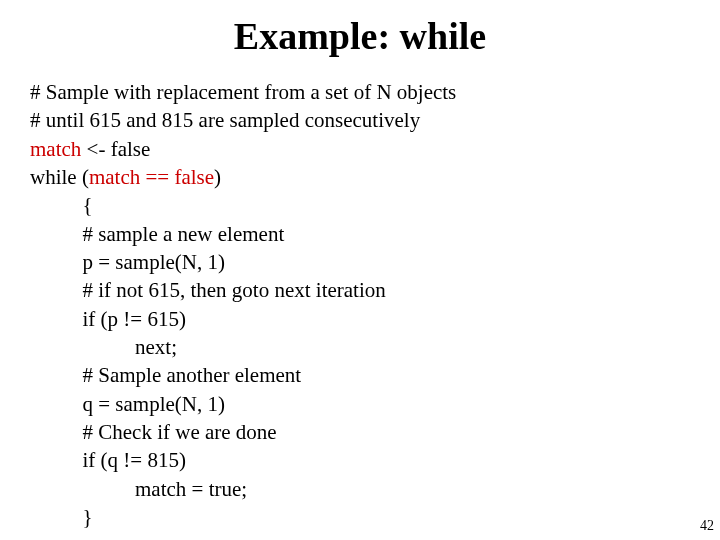 The height and width of the screenshot is (540, 720). What do you see at coordinates (360, 39) in the screenshot?
I see `slide-title: Example: while` at bounding box center [360, 39].